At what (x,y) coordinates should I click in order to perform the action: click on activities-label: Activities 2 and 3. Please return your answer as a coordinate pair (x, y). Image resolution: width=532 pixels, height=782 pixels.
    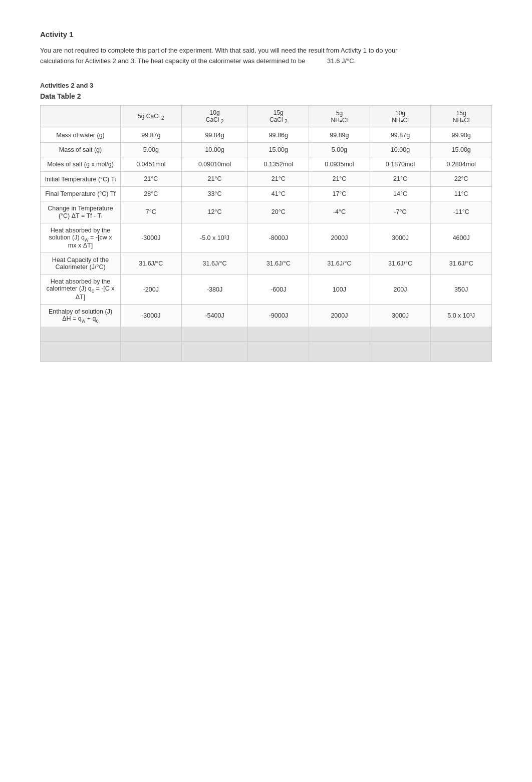
    Looking at the image, I should click on (266, 85).